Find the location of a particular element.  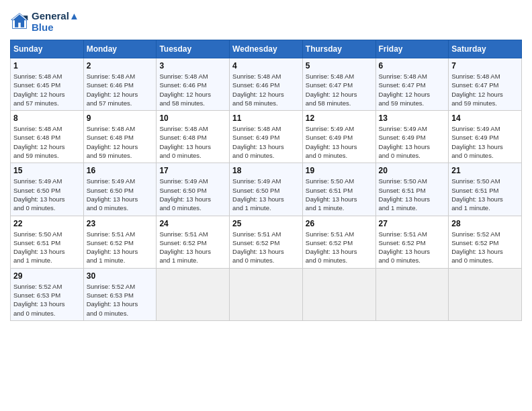

day-number: 24 is located at coordinates (193, 224).